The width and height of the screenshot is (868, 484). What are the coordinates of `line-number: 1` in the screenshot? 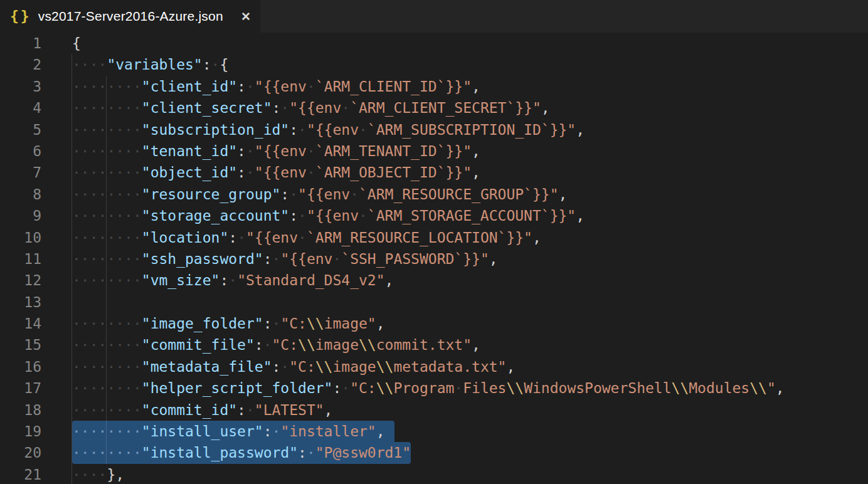 It's located at (21, 43).